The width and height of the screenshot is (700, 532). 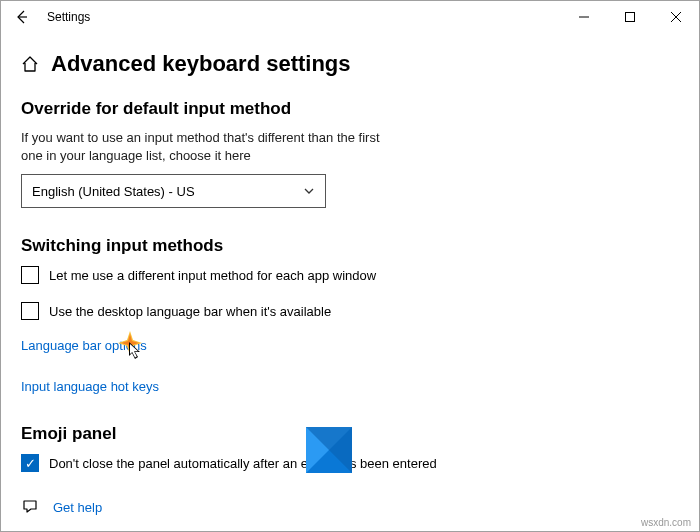 I want to click on input-method-dropdown: English (United States) - US, so click(x=174, y=191).